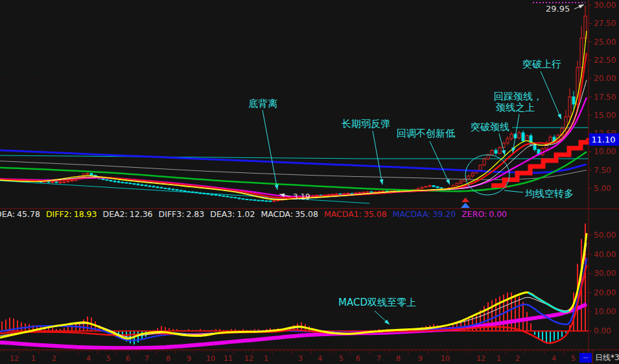  What do you see at coordinates (246, 214) in the screenshot?
I see `indicator-value: 1.02` at bounding box center [246, 214].